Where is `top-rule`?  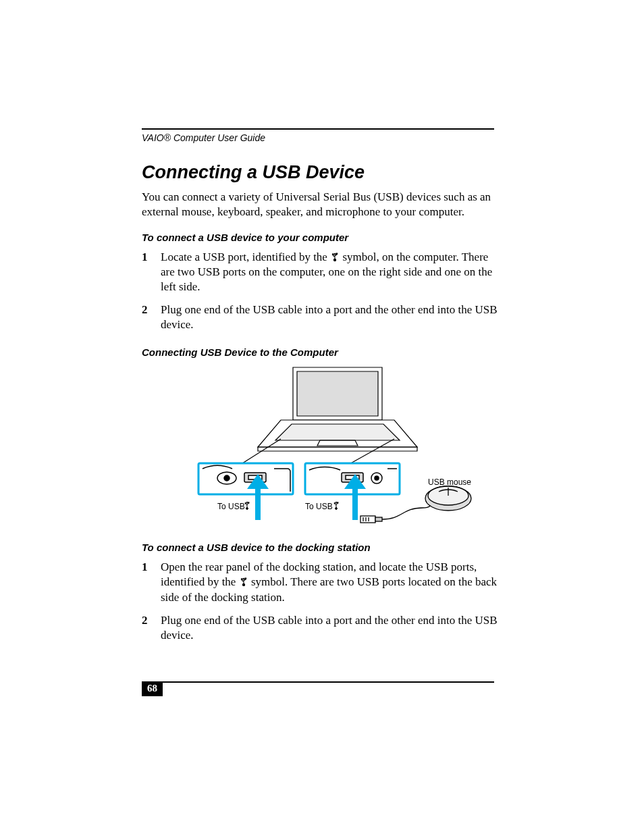 top-rule is located at coordinates (318, 129).